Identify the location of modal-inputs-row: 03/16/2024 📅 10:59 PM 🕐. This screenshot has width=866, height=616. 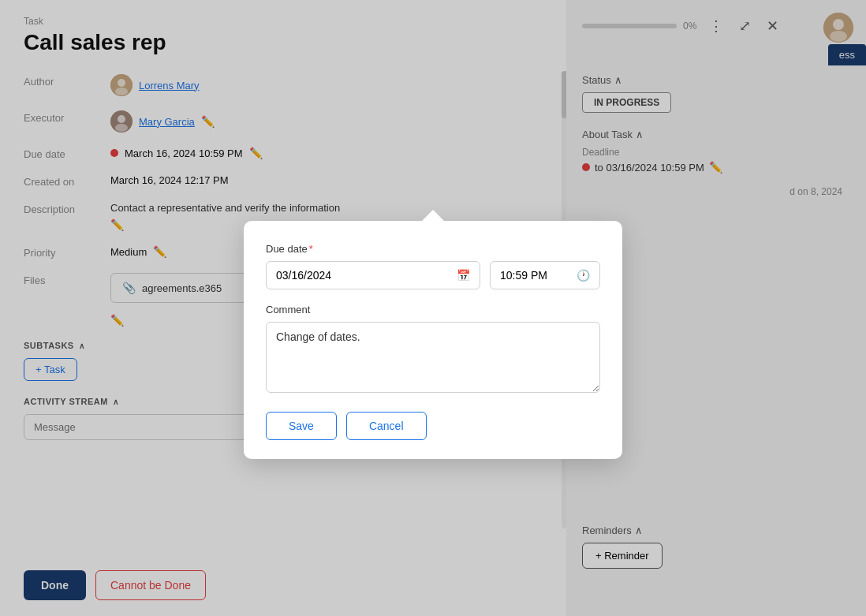
(433, 275).